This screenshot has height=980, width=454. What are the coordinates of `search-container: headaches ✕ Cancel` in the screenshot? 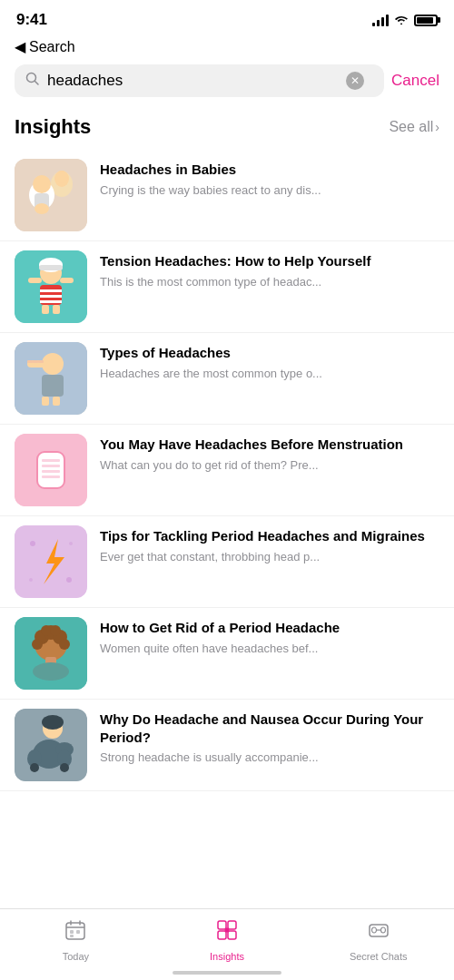 It's located at (227, 86).